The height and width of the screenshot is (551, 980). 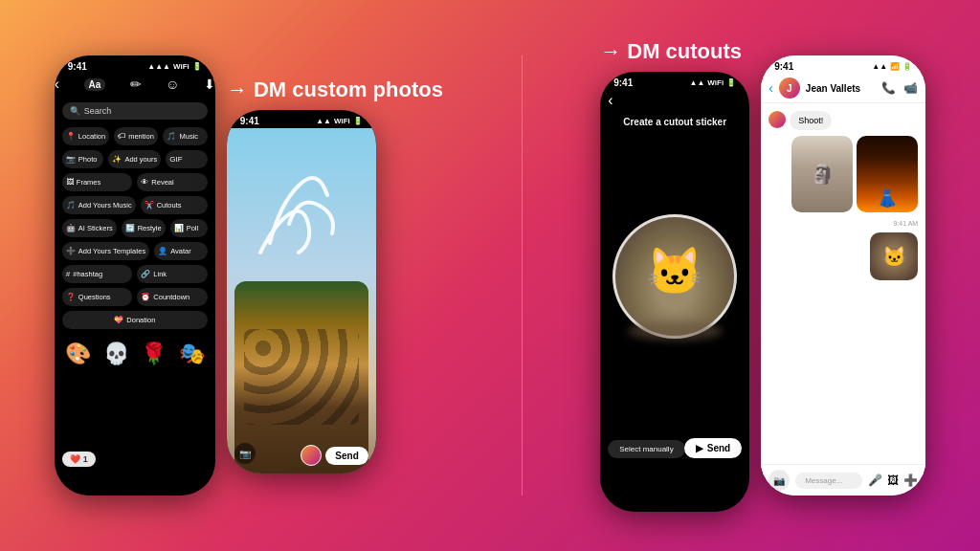 What do you see at coordinates (713, 448) in the screenshot?
I see `send-button-cutout: ▶ Send` at bounding box center [713, 448].